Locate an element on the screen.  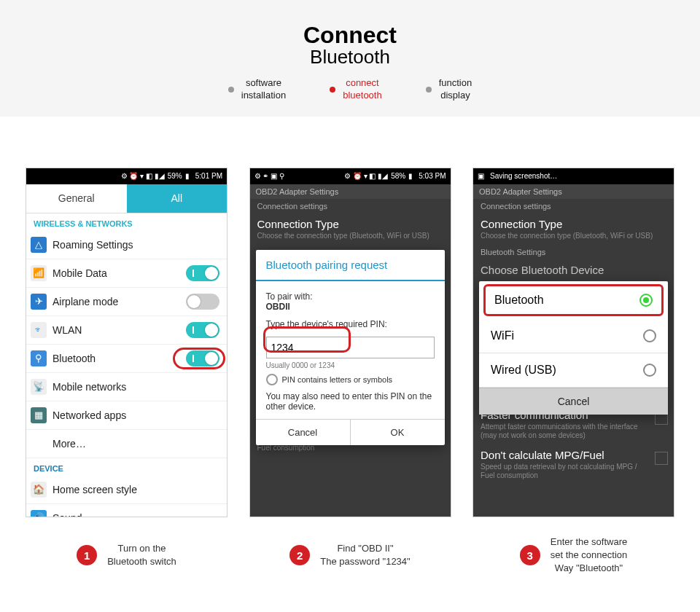
roaming-icon: △ is located at coordinates (39, 245).